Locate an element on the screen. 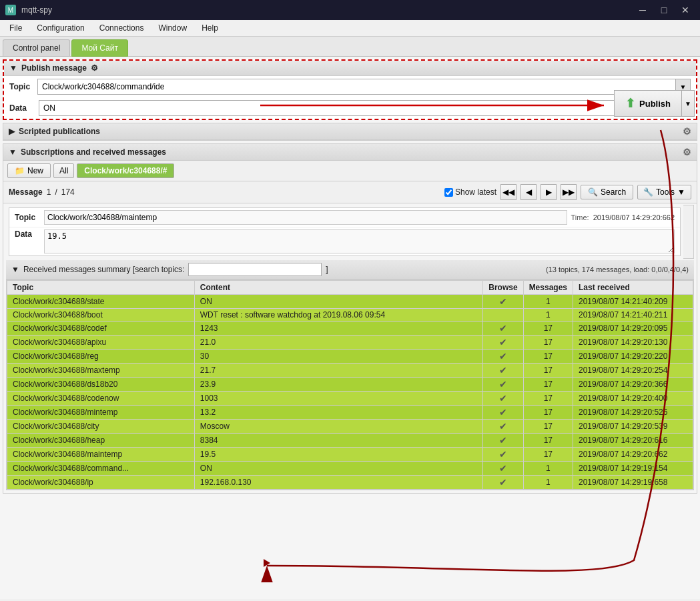  cell-content: 8384 is located at coordinates (338, 440).